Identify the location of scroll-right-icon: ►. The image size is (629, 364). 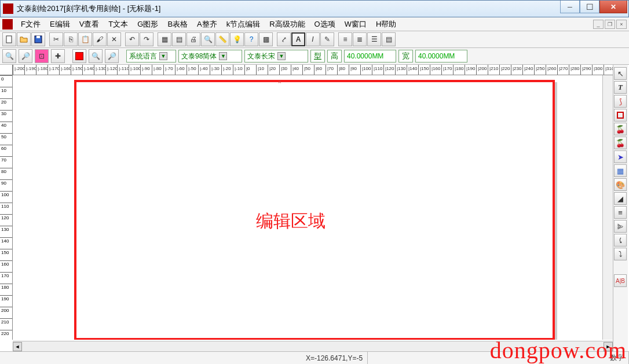
(608, 347).